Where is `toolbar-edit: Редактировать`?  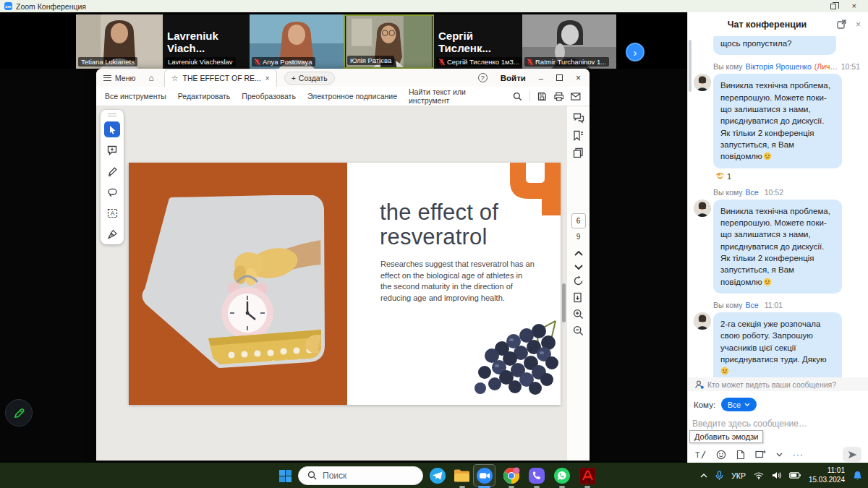 toolbar-edit: Редактировать is located at coordinates (204, 96).